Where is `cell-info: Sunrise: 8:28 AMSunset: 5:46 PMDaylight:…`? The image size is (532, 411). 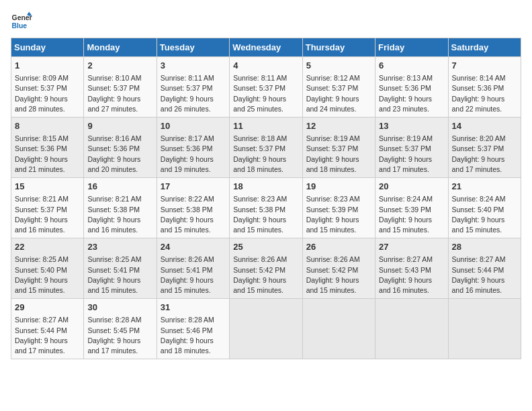
cell-info: Sunrise: 8:28 AMSunset: 5:46 PMDaylight:… is located at coordinates (193, 336).